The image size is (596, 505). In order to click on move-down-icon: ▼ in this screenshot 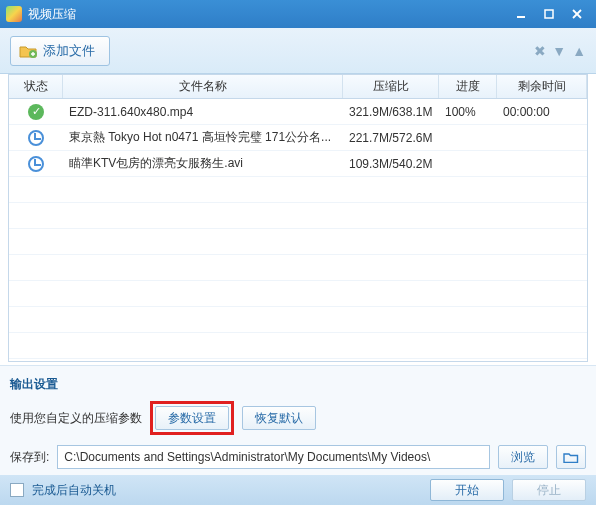, I will do `click(559, 51)`.